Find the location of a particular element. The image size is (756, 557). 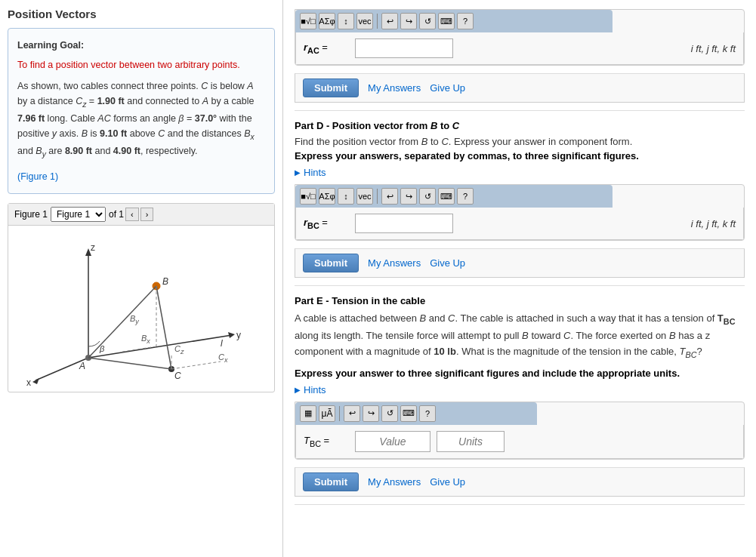

part-d-subtitle: Find the position vector from B to C. Ex… is located at coordinates (520, 142).